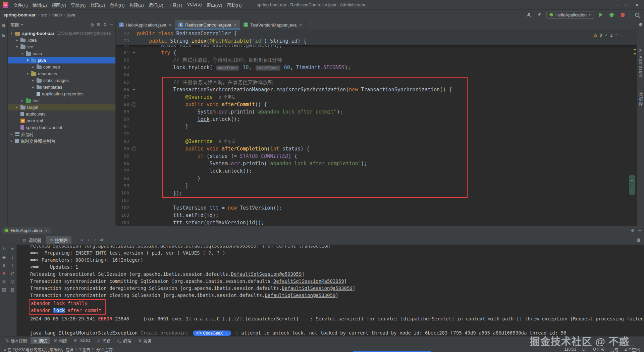 Image resolution: width=644 pixels, height=352 pixels. Describe the element at coordinates (44, 15) in the screenshot. I see `breadcrumb-item: src` at that location.